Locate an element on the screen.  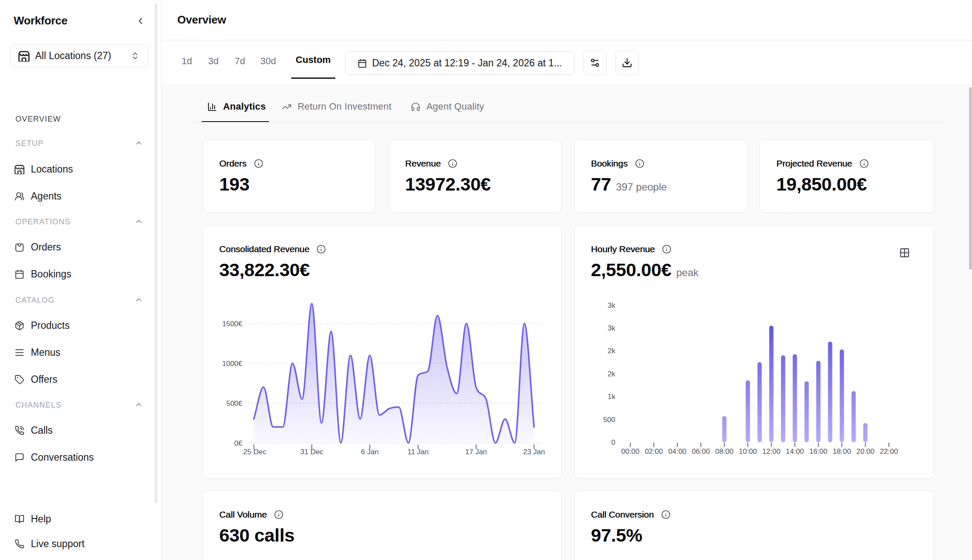
svg-text: 1000€ is located at coordinates (233, 364).